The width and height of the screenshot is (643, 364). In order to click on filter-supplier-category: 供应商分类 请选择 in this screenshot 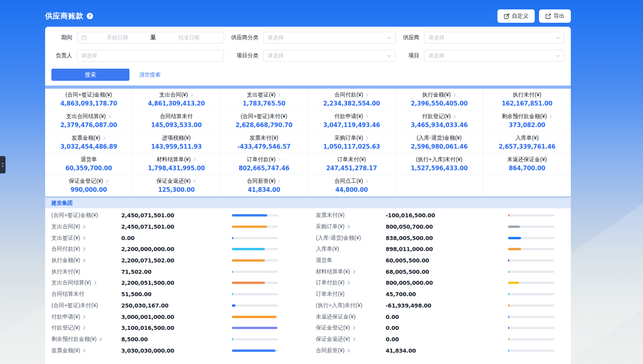, I will do `click(310, 38)`.